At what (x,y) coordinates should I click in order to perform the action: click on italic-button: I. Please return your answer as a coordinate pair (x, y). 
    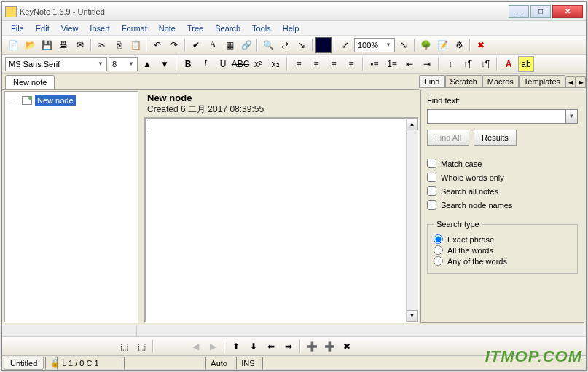
    Looking at the image, I should click on (205, 64).